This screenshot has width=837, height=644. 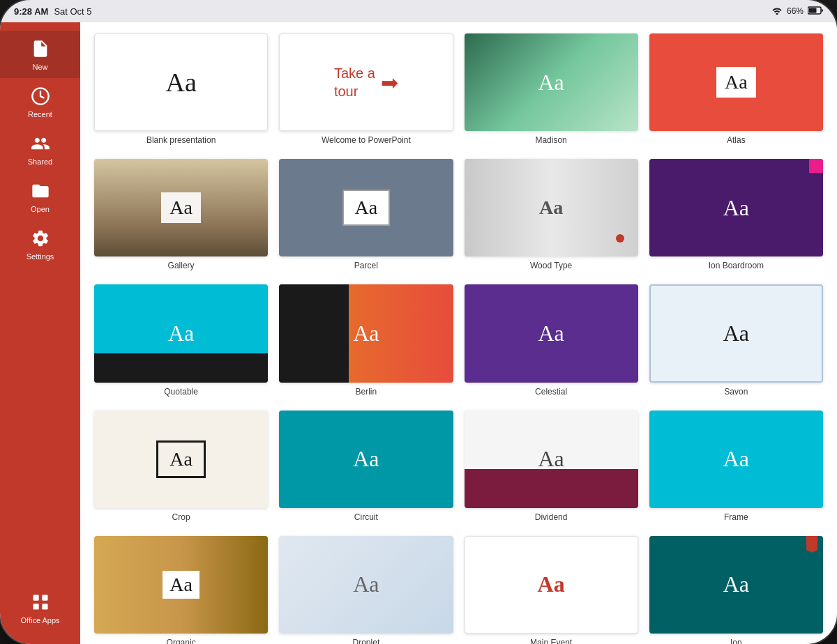 I want to click on template-item-celestial: Aa Celestial, so click(x=551, y=340).